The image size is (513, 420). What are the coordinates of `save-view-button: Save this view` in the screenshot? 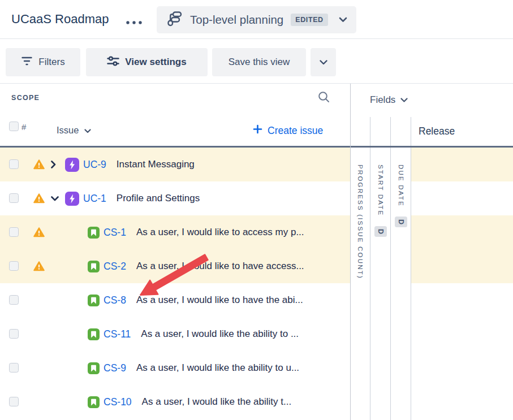 It's located at (259, 62).